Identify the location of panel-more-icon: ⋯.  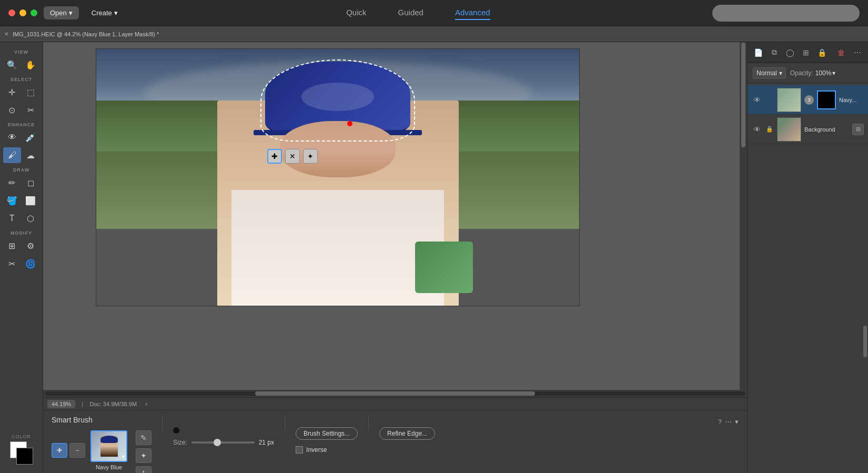
(857, 53).